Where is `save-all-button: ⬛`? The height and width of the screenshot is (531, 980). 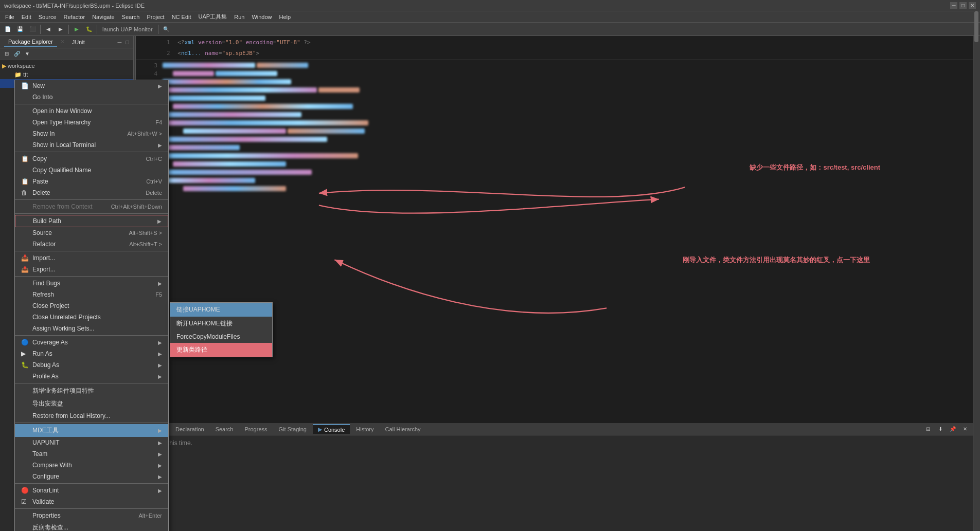
save-all-button: ⬛ is located at coordinates (32, 29).